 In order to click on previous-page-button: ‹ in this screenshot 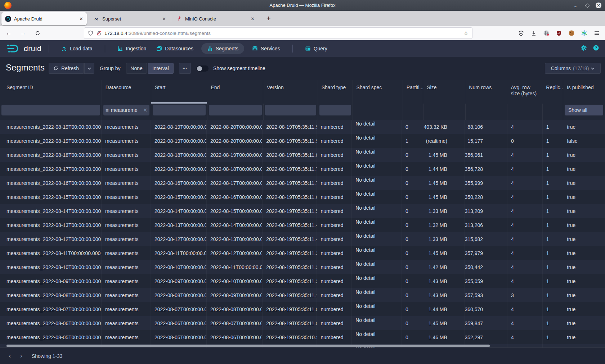, I will do `click(10, 356)`.